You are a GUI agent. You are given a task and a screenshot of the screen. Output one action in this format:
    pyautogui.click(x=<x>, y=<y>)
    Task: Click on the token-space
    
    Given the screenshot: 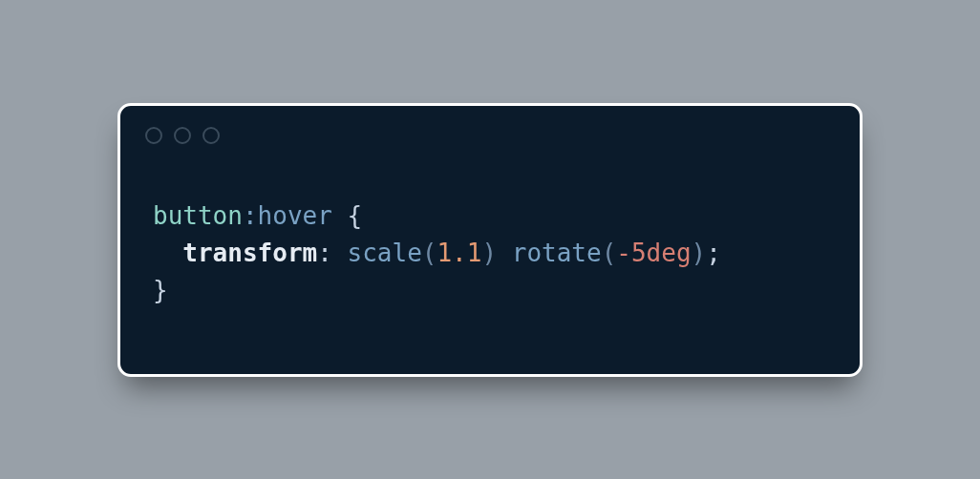 What is the action you would take?
    pyautogui.click(x=504, y=253)
    